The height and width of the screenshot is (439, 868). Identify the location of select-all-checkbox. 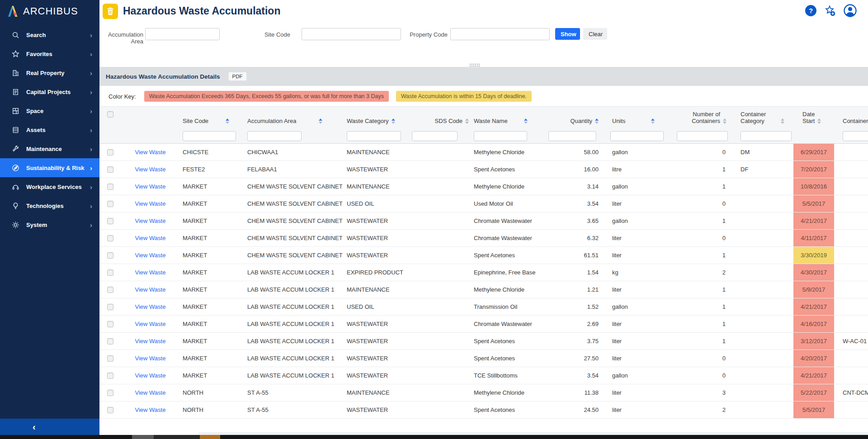
(110, 114).